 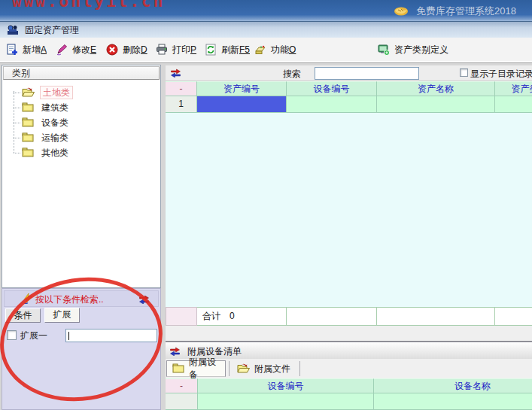 What do you see at coordinates (367, 74) in the screenshot?
I see `search-input` at bounding box center [367, 74].